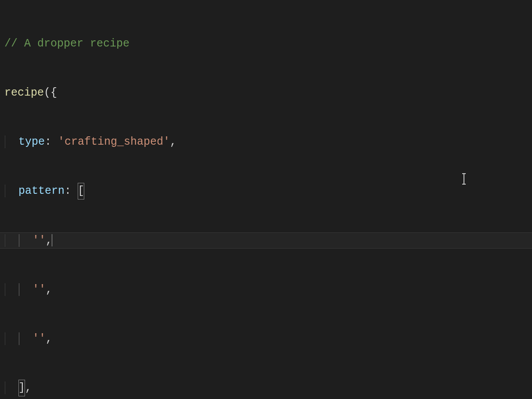 The width and height of the screenshot is (532, 399). What do you see at coordinates (464, 179) in the screenshot?
I see `i-beam-cursor-icon` at bounding box center [464, 179].